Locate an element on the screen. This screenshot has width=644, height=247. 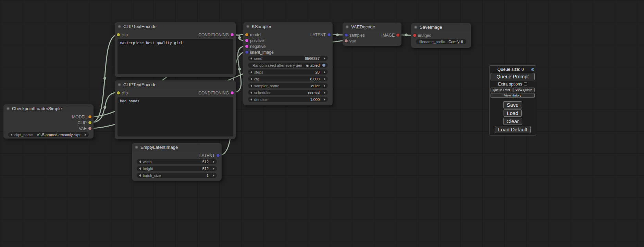
prompt-textarea: bad hands is located at coordinates (175, 117).